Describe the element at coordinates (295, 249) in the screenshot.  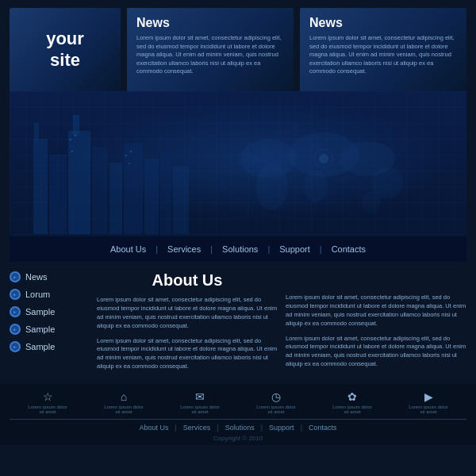
I see `nav-support: Support` at that location.